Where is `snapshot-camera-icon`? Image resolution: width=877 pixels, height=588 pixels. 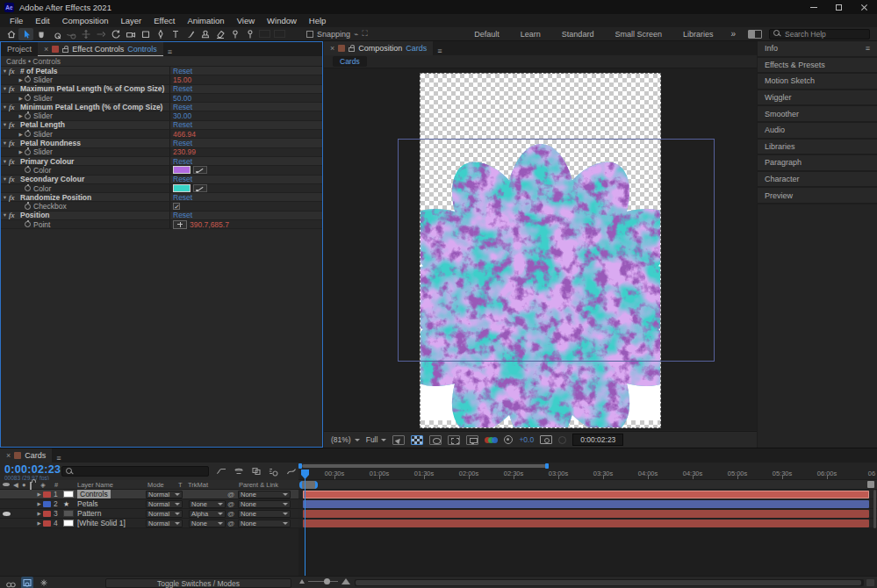 snapshot-camera-icon is located at coordinates (546, 440).